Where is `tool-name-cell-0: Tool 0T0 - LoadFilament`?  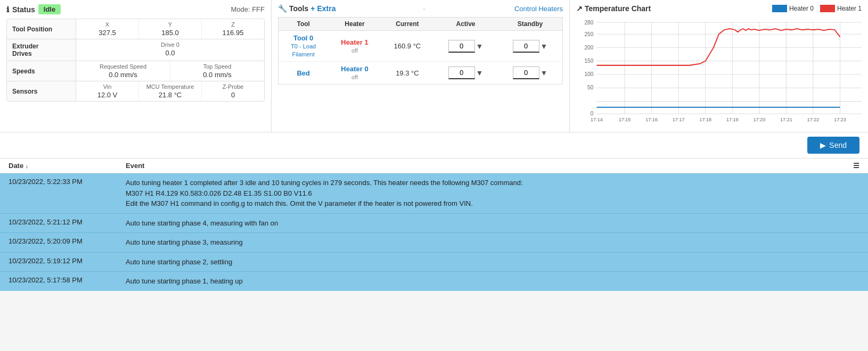 tool-name-cell-0: Tool 0T0 - LoadFilament is located at coordinates (304, 46).